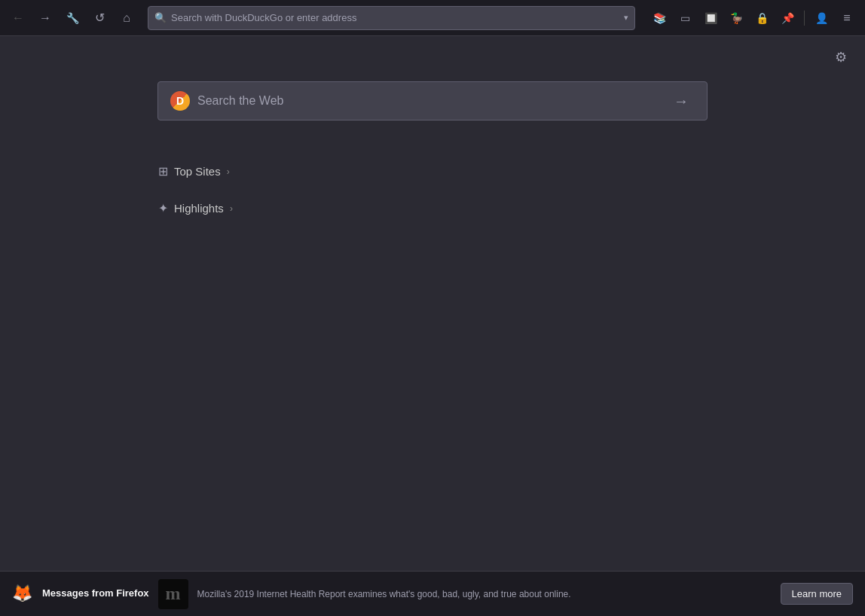 The height and width of the screenshot is (616, 865). Describe the element at coordinates (788, 18) in the screenshot. I see `extension3-icon: 📌` at that location.